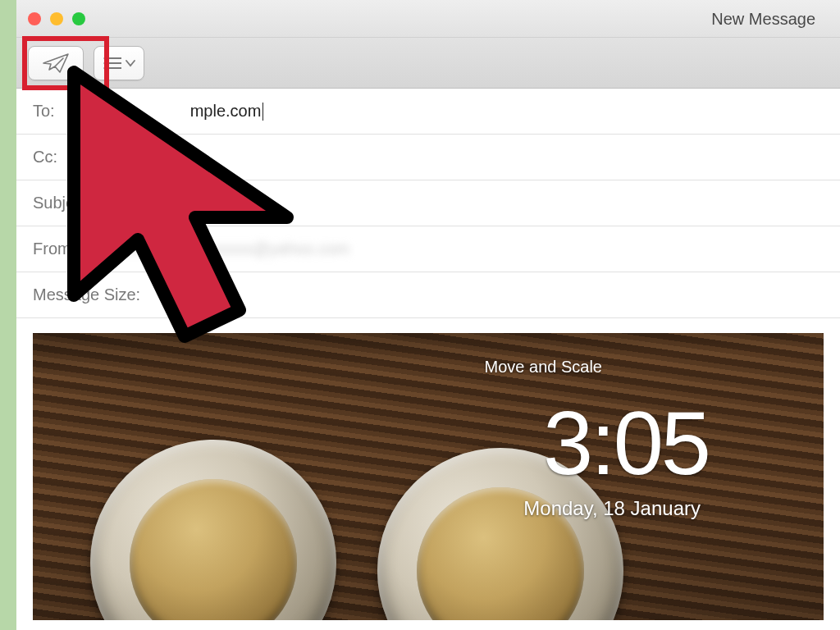 Image resolution: width=840 pixels, height=630 pixels. Describe the element at coordinates (119, 63) in the screenshot. I see `format-list-button` at that location.